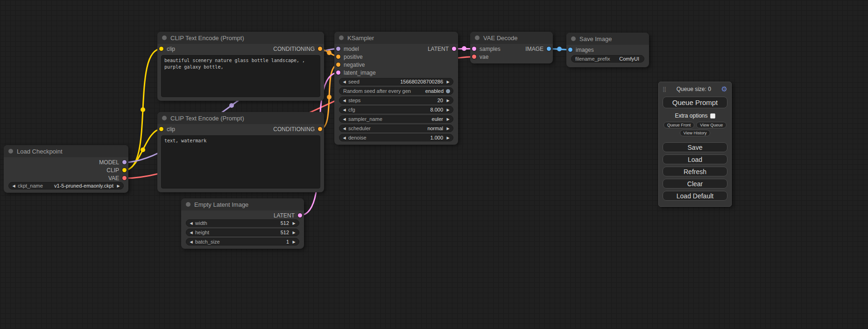 This screenshot has height=329, width=868. What do you see at coordinates (201, 223) in the screenshot?
I see `widget-label: width` at bounding box center [201, 223].